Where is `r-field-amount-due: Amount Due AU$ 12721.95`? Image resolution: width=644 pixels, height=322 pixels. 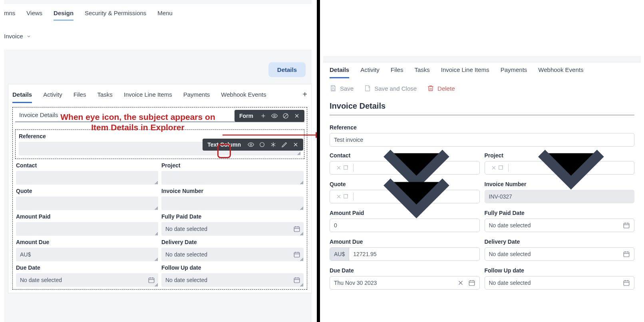
r-field-amount-due: Amount Due AU$ 12721.95 is located at coordinates (405, 250).